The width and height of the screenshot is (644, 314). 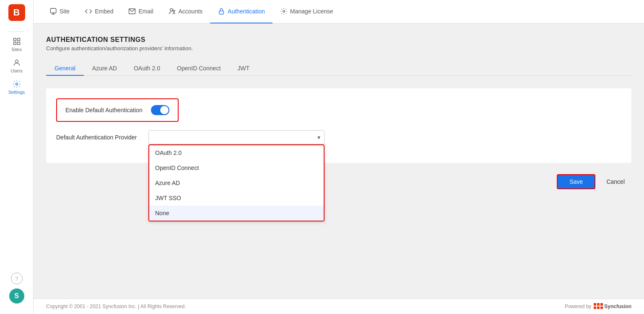 What do you see at coordinates (339, 12) in the screenshot?
I see `top-navigation: Site Embed Email Accounts` at bounding box center [339, 12].